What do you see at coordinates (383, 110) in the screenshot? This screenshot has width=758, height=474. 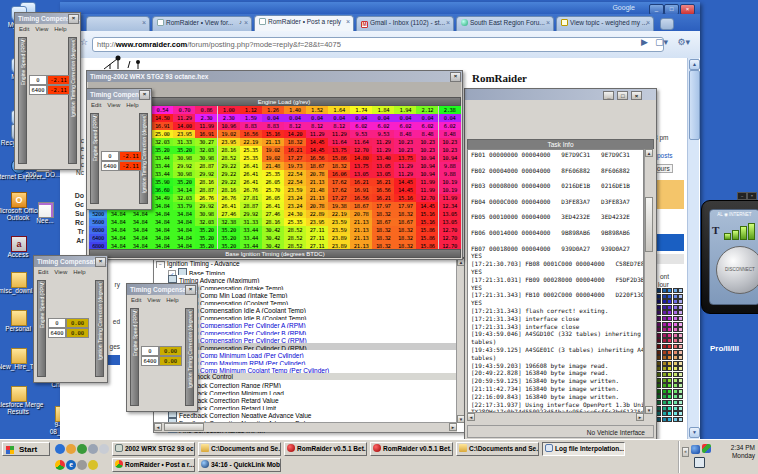 I see `load-axis-cell: 1.84` at bounding box center [383, 110].